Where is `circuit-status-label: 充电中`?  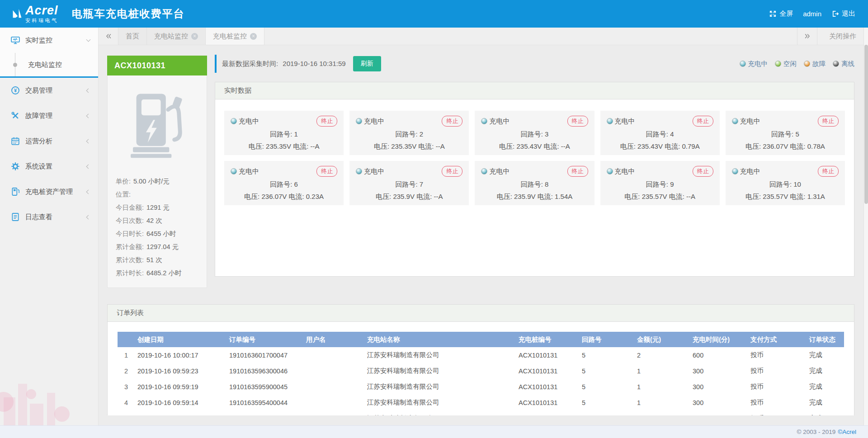
circuit-status-label: 充电中 is located at coordinates (499, 172).